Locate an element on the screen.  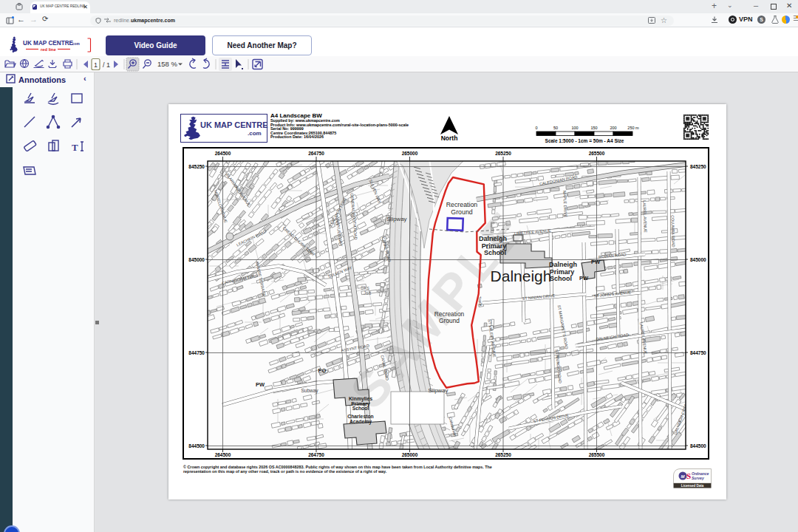
svg-text: Sks is located at coordinates (365, 288).